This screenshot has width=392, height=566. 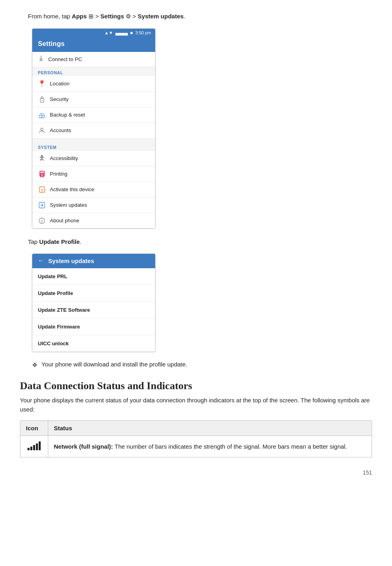 I want to click on section-heading: Data Connection Status and Indicators, so click(x=196, y=386).